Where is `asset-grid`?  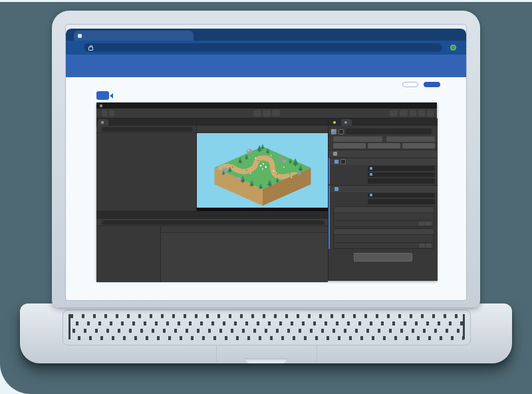 asset-grid is located at coordinates (245, 258).